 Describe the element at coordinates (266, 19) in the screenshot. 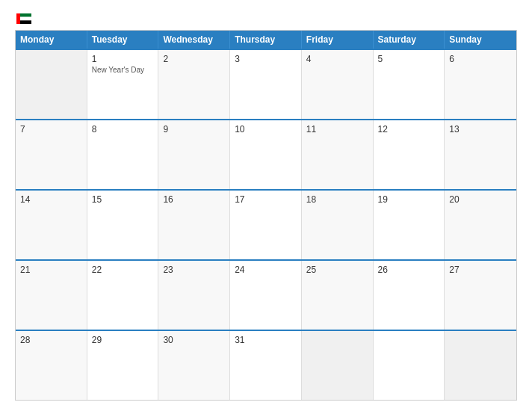

I see `page-header` at that location.